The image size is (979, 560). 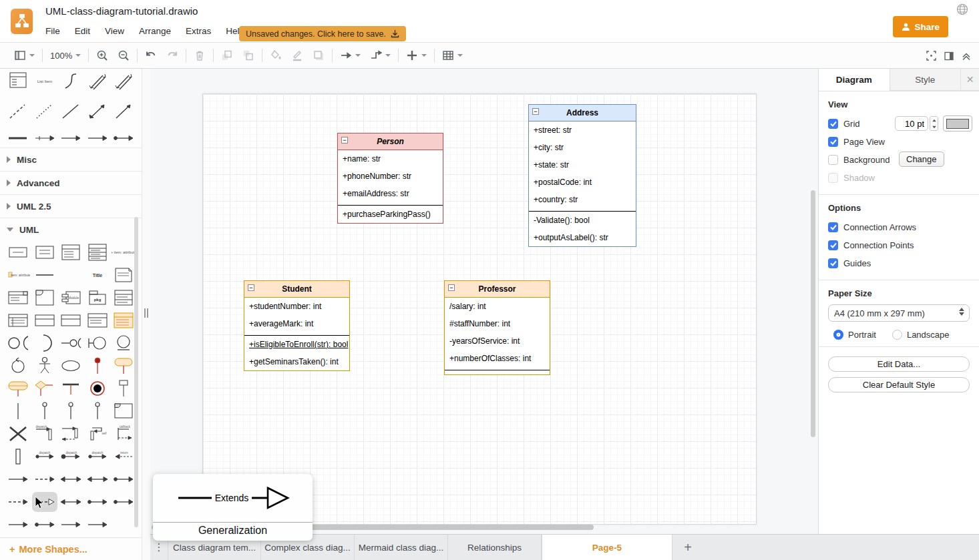 What do you see at coordinates (18, 252) in the screenshot?
I see `shape-object-box` at bounding box center [18, 252].